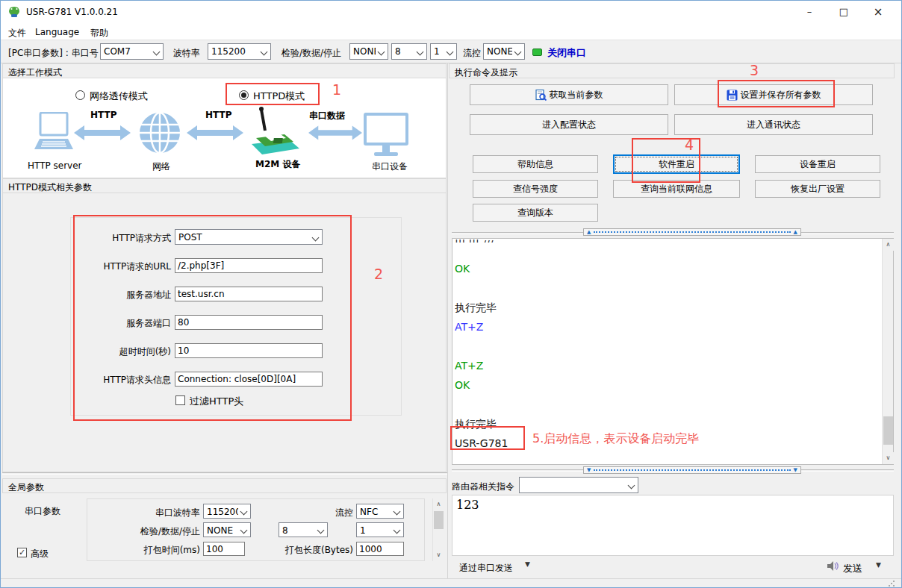 Image resolution: width=902 pixels, height=588 pixels. I want to click on stopbits-select: 1, so click(444, 51).